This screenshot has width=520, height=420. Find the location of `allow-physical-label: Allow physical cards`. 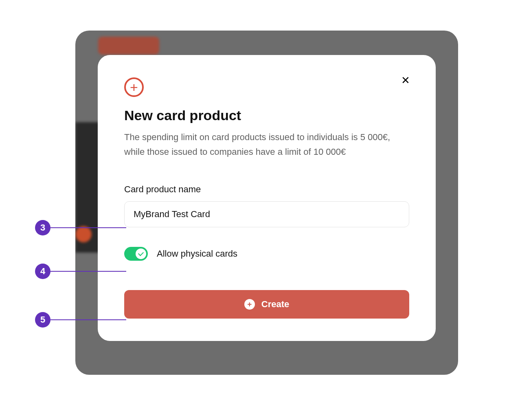

allow-physical-label: Allow physical cards is located at coordinates (197, 254).